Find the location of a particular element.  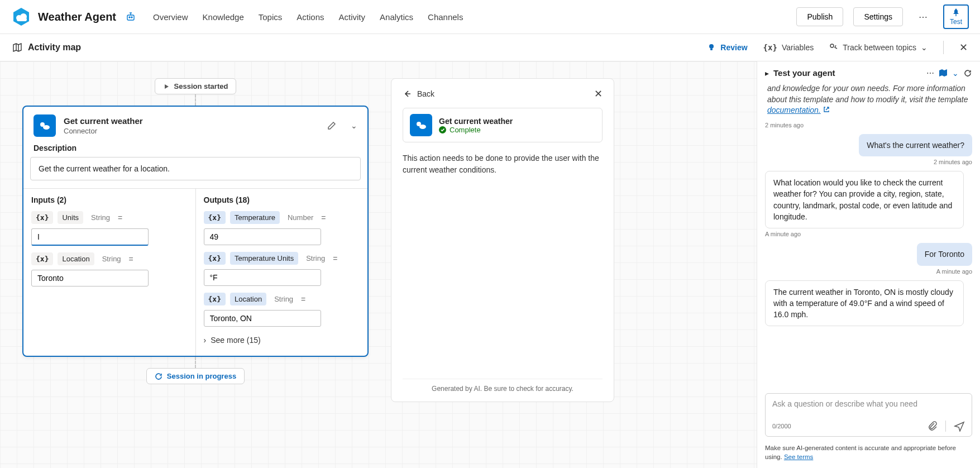

disclaimer: Make sure AI-generated content is accura… is located at coordinates (869, 455).